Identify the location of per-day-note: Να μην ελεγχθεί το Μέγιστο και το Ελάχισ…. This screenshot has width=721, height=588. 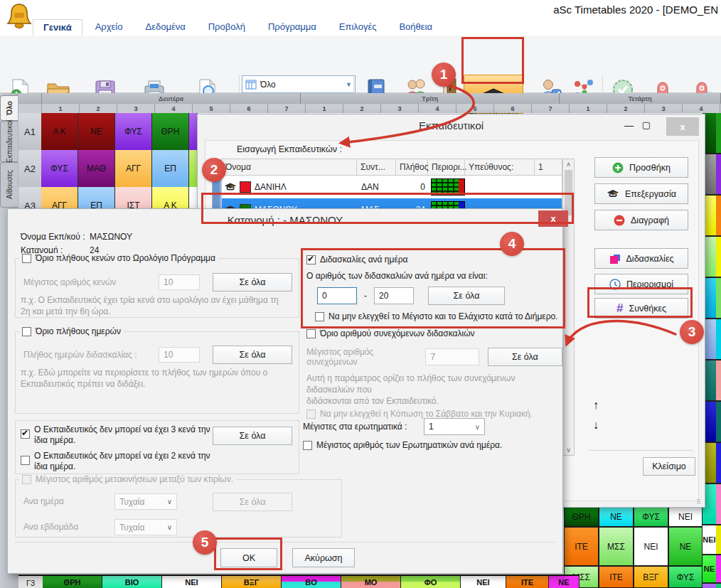
(438, 316).